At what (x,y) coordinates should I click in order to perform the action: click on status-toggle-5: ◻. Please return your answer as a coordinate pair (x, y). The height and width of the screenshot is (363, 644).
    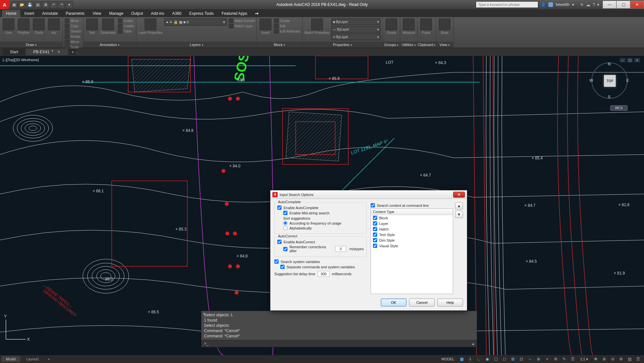
    Looking at the image, I should click on (504, 359).